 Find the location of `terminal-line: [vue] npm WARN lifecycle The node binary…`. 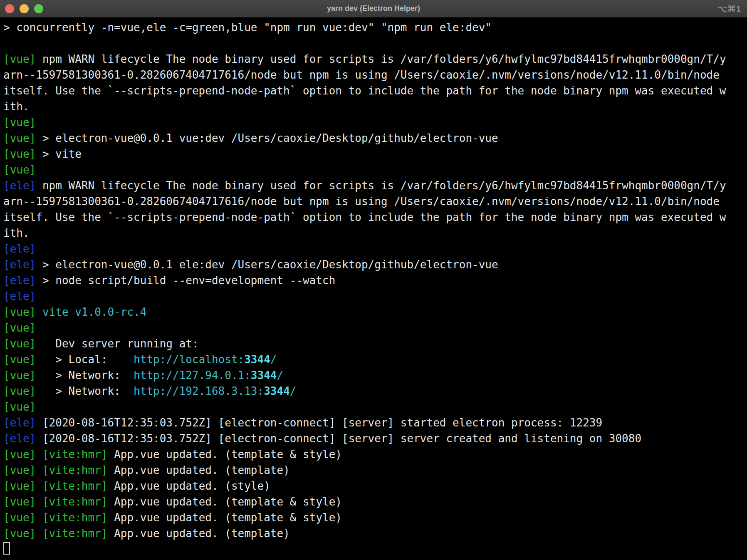

terminal-line: [vue] npm WARN lifecycle The node binary… is located at coordinates (375, 59).